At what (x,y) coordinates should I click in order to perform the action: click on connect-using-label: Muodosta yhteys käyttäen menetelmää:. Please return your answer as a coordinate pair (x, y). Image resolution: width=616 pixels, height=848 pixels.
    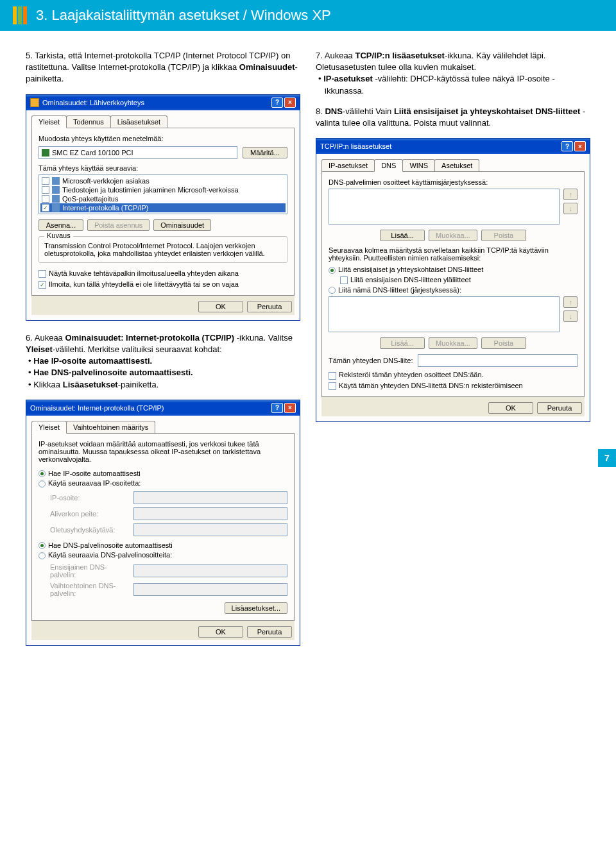
    Looking at the image, I should click on (163, 139).